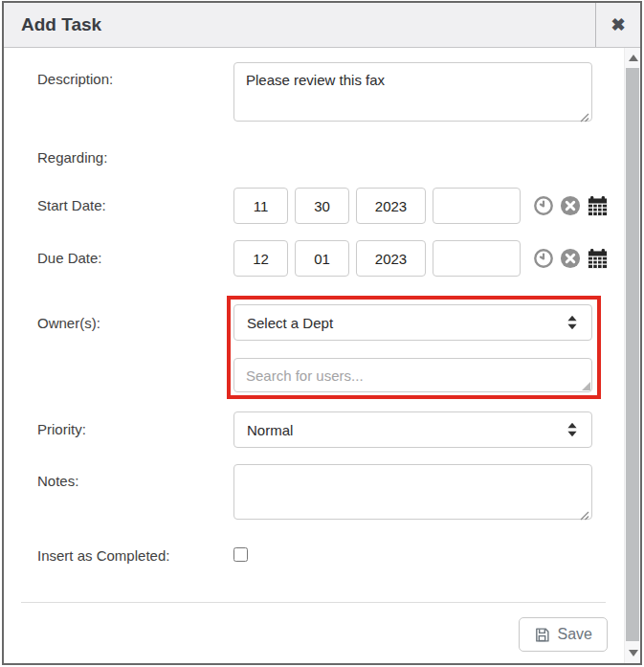 Image resolution: width=644 pixels, height=667 pixels. What do you see at coordinates (477, 206) in the screenshot?
I see `start-date-time-input` at bounding box center [477, 206].